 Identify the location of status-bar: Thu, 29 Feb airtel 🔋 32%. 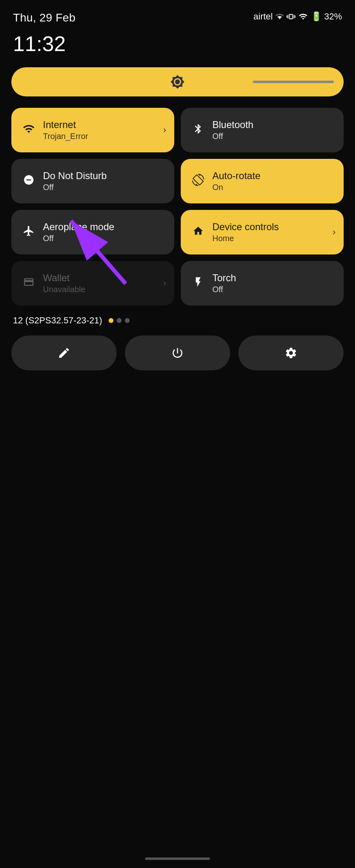
(178, 14).